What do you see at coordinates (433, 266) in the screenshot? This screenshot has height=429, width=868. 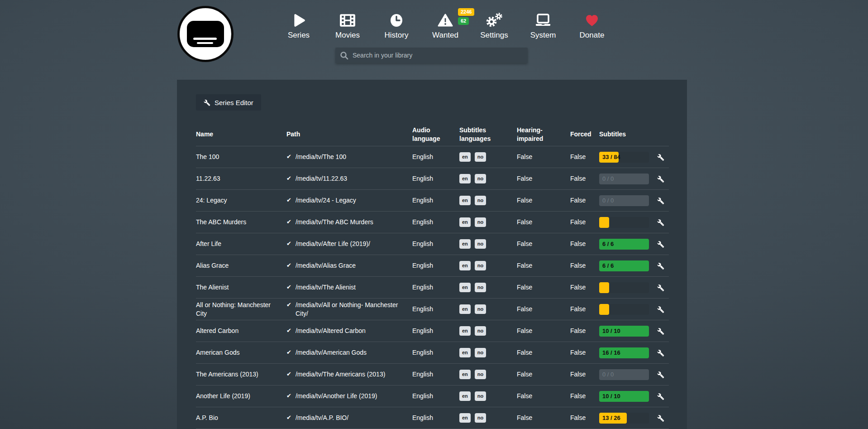 I see `table-row: Alias Grace ✔ /media/tv/Alias Grace Engl…` at bounding box center [433, 266].